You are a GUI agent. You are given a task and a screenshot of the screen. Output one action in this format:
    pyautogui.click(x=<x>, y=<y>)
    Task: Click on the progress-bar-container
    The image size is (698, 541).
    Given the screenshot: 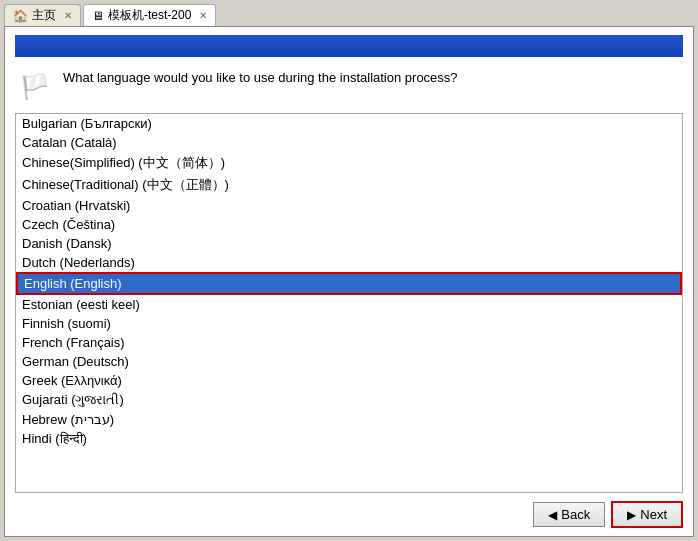 What is the action you would take?
    pyautogui.click(x=349, y=46)
    